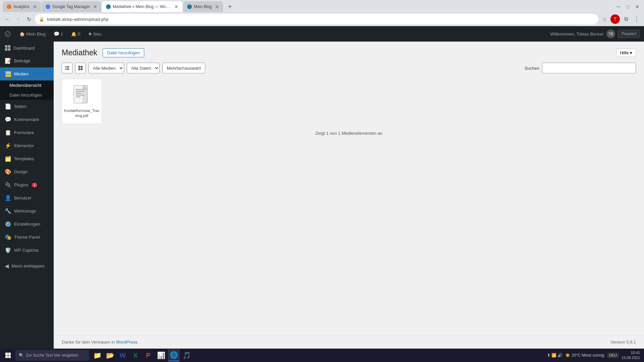 This screenshot has height=362, width=644. What do you see at coordinates (67, 68) in the screenshot?
I see `list-view-button` at bounding box center [67, 68].